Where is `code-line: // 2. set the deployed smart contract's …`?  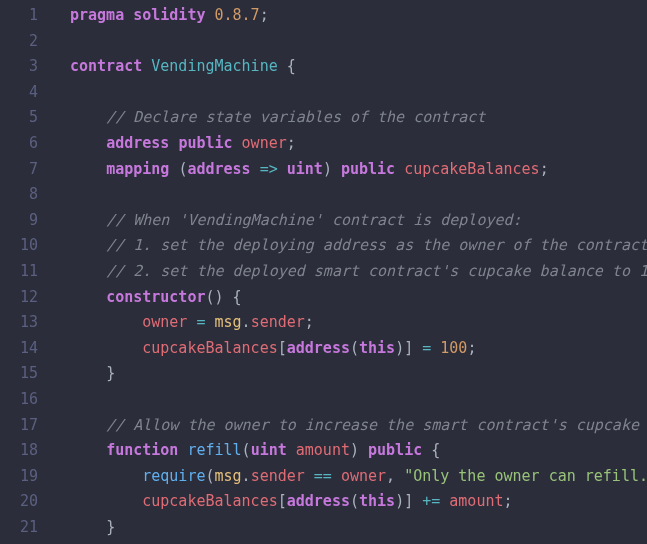
code-line: // 2. set the deployed smart contract's … is located at coordinates (358, 272).